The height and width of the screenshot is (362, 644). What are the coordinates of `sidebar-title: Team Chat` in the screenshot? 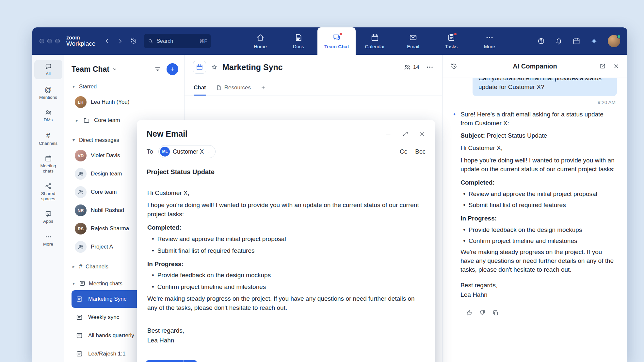 It's located at (90, 69).